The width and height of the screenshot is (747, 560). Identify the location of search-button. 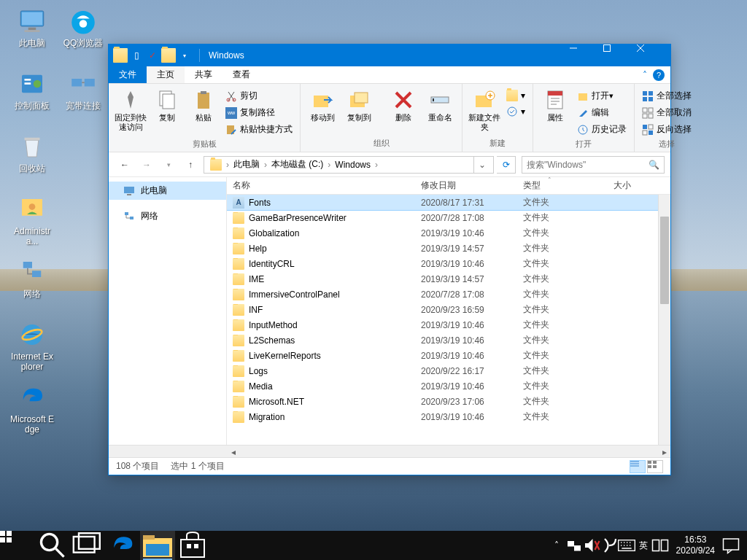
(53, 545).